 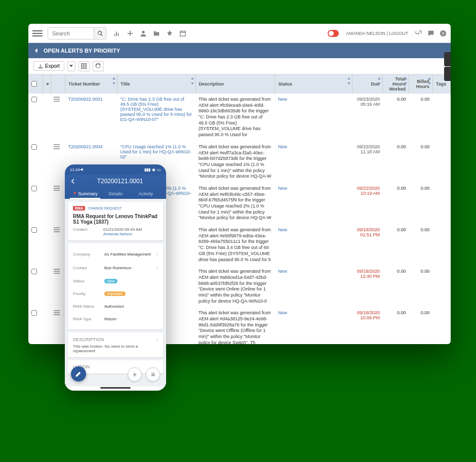 What do you see at coordinates (156, 152) in the screenshot?
I see `title-link: "CPU Usage reached 1% (1.0 % Used for 1 …` at bounding box center [156, 152].